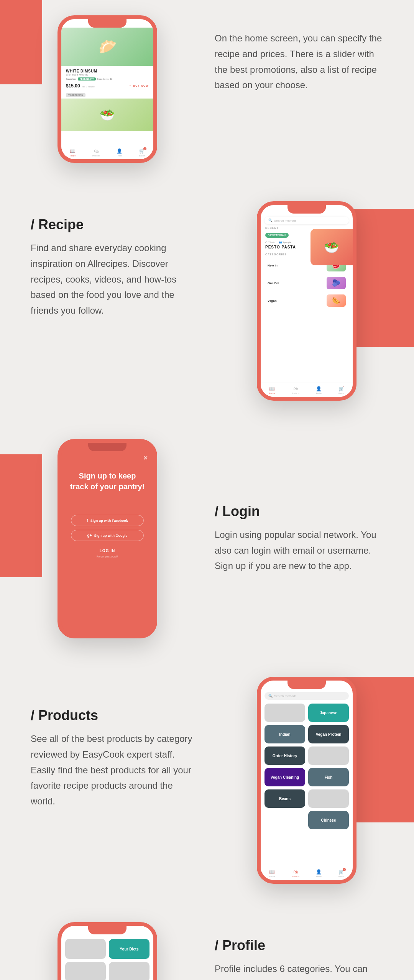 Image resolution: width=414 pixels, height=980 pixels. What do you see at coordinates (87, 521) in the screenshot?
I see `facebook-icon: f` at bounding box center [87, 521].